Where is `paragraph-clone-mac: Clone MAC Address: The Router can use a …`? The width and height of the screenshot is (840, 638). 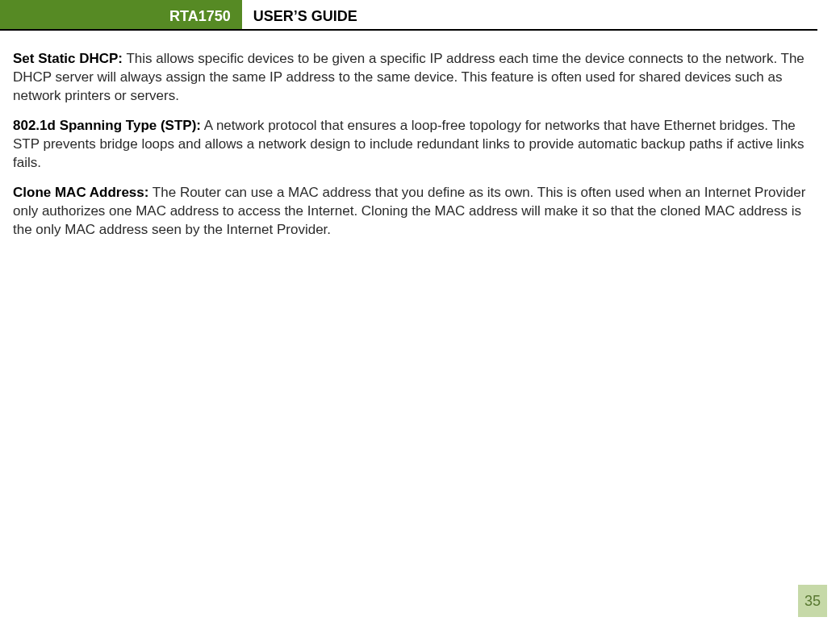 paragraph-clone-mac: Clone MAC Address: The Router can use a … is located at coordinates (415, 211).